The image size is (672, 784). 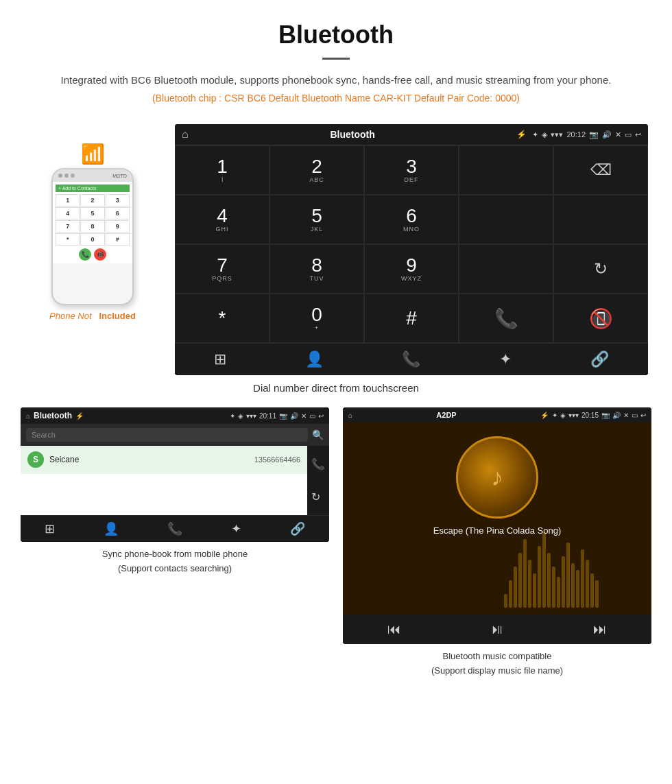 I want to click on bluetooth-icon: ✦, so click(x=505, y=359).